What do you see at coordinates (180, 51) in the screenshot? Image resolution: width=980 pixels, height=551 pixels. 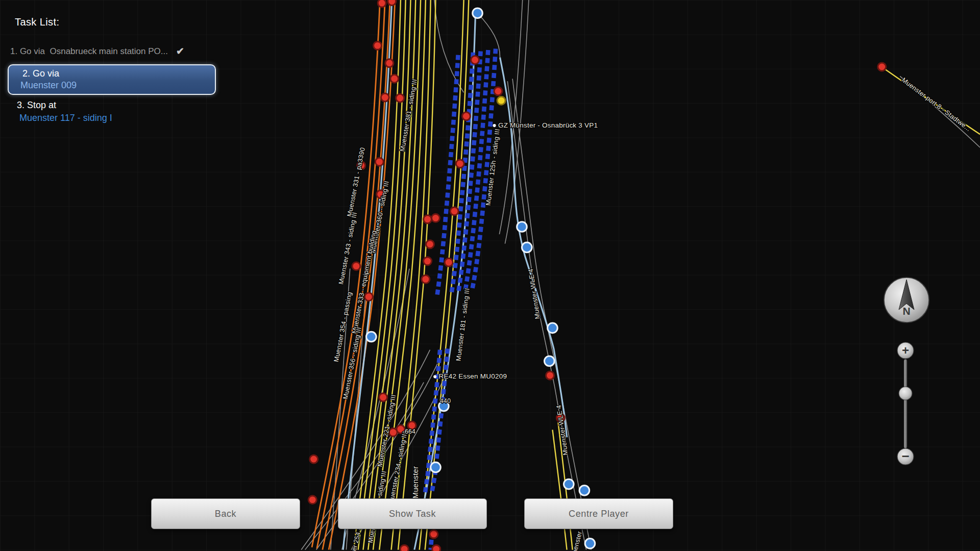 I see `task-complete-check-icon: ✔` at bounding box center [180, 51].